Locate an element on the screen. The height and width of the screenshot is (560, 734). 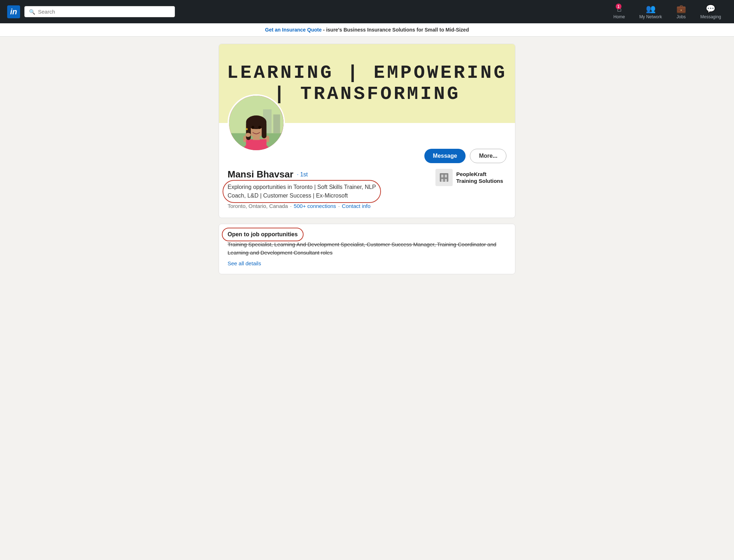
navbar-right: 1 ⌂ Home 👥 My Network 💼 Jobs 💬 Messaging is located at coordinates (667, 11).